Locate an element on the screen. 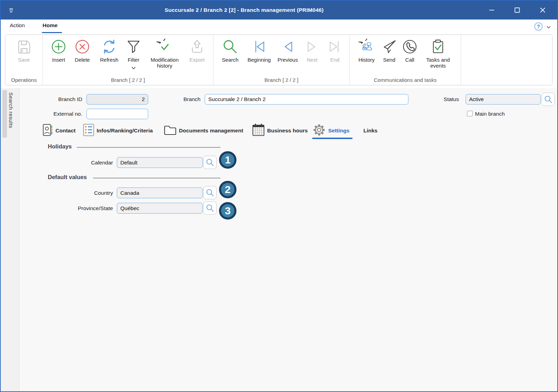 The height and width of the screenshot is (392, 558). modification-history-button: Modification history is located at coordinates (165, 53).